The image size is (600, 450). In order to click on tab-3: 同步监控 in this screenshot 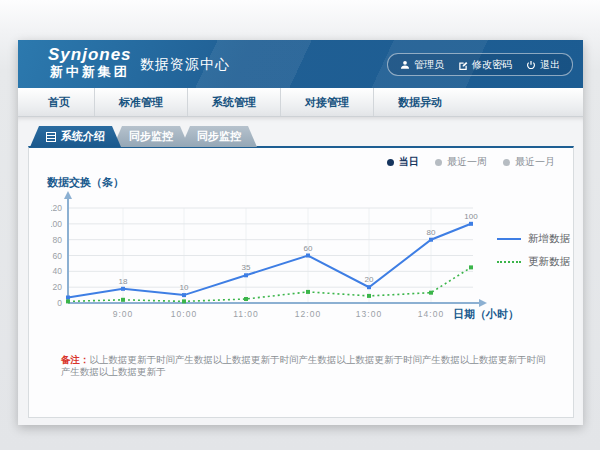, I will do `click(219, 136)`.